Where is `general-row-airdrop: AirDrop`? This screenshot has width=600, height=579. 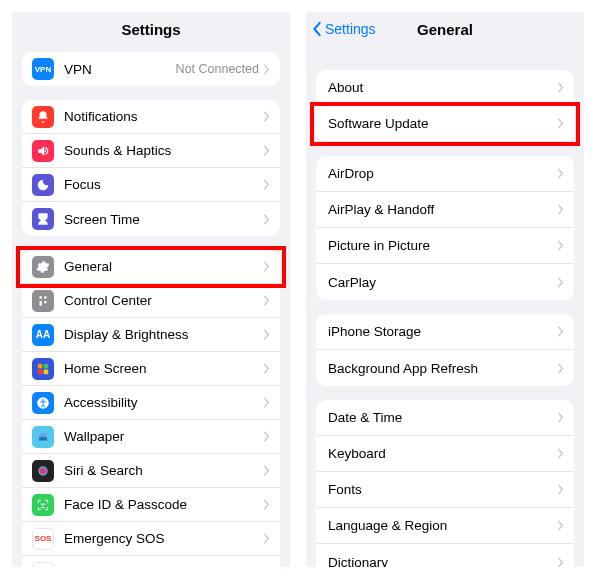 general-row-airdrop: AirDrop is located at coordinates (445, 174).